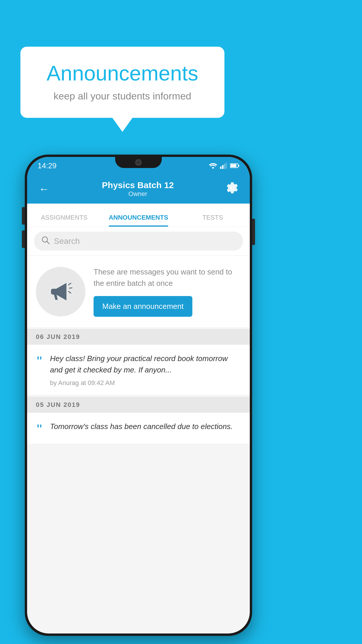 This screenshot has height=644, width=362. Describe the element at coordinates (138, 166) in the screenshot. I see `status-bar: 14:29` at that location.